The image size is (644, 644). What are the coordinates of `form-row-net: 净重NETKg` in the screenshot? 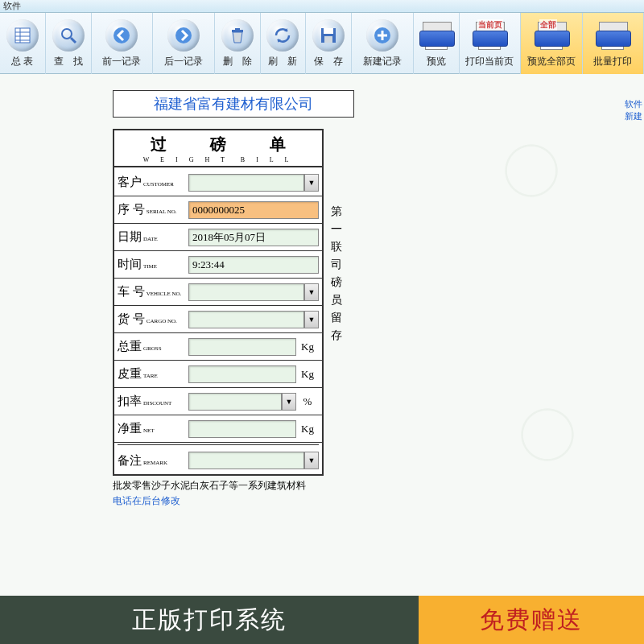 It's located at (218, 429).